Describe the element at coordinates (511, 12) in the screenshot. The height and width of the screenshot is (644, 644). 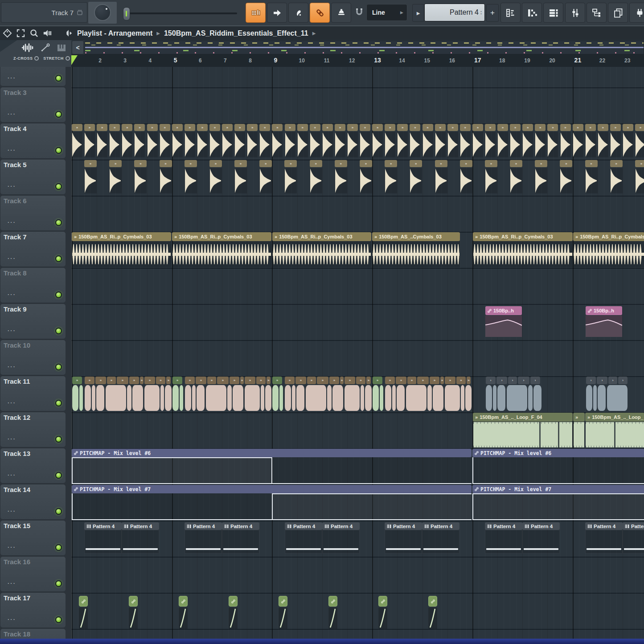
I see `piano-roll-button` at that location.